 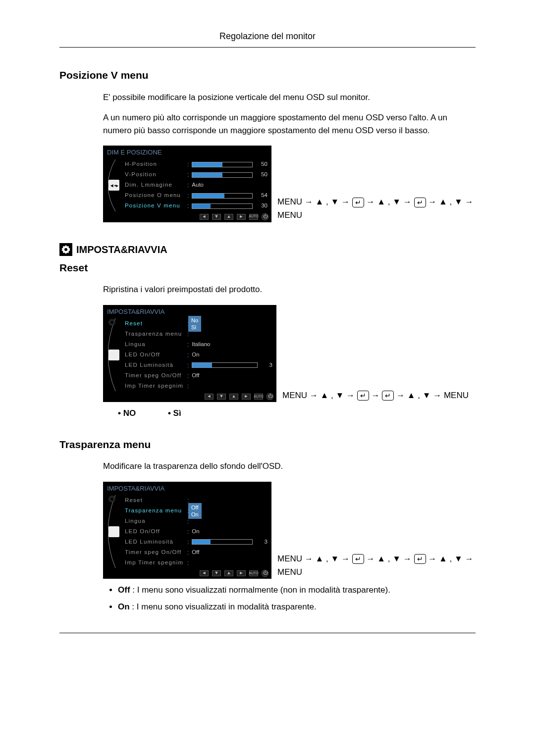 What do you see at coordinates (174, 413) in the screenshot?
I see `reset-option-si: Sì` at bounding box center [174, 413].